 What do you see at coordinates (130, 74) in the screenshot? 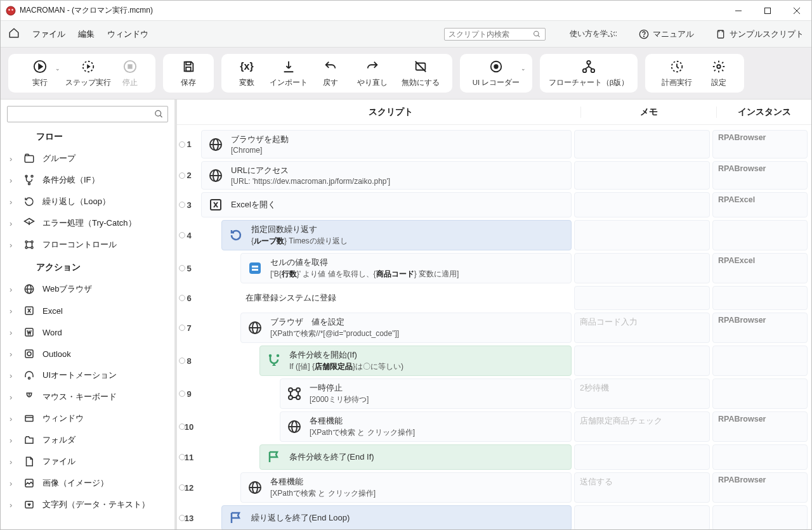
I see `stop-button: 停止` at bounding box center [130, 74].